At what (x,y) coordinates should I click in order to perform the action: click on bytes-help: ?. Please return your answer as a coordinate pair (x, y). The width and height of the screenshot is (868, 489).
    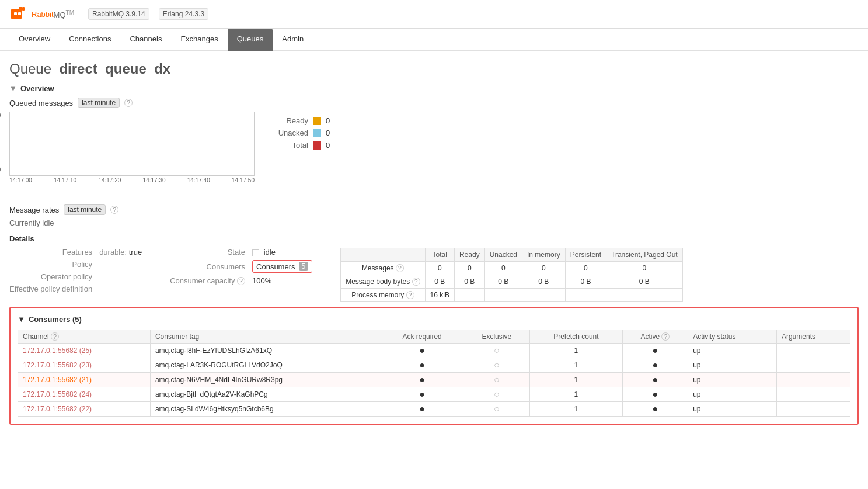
    Looking at the image, I should click on (416, 282).